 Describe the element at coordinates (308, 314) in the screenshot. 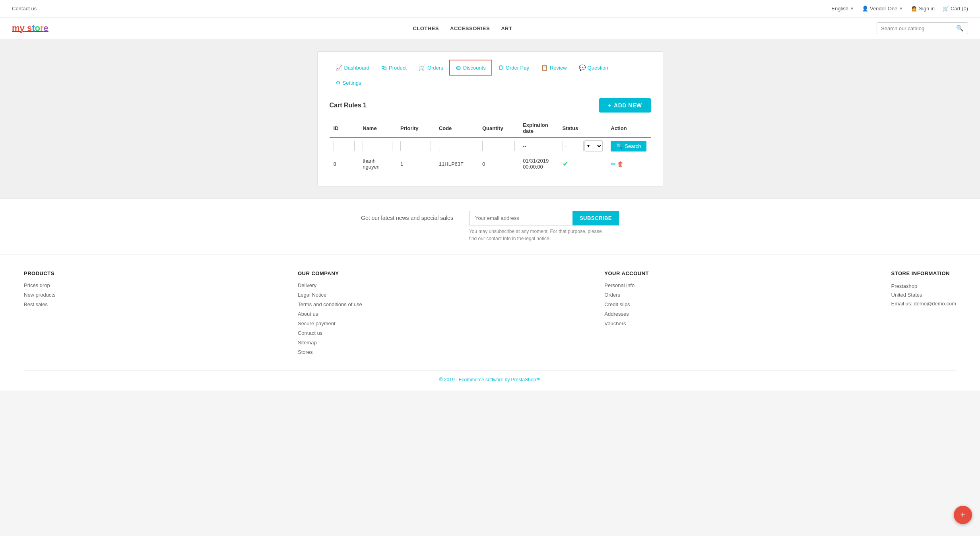

I see `footer-link-about: About us` at that location.